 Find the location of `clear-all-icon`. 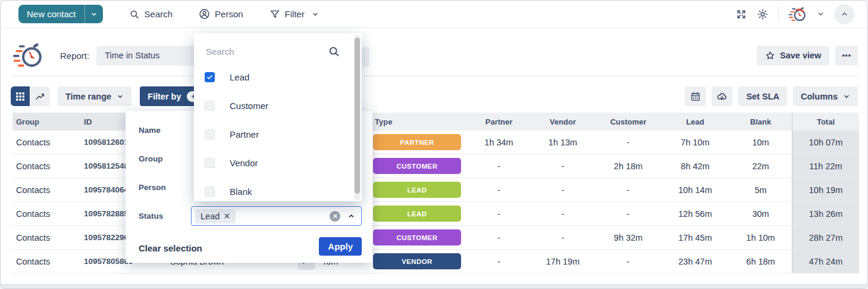

clear-all-icon is located at coordinates (335, 216).